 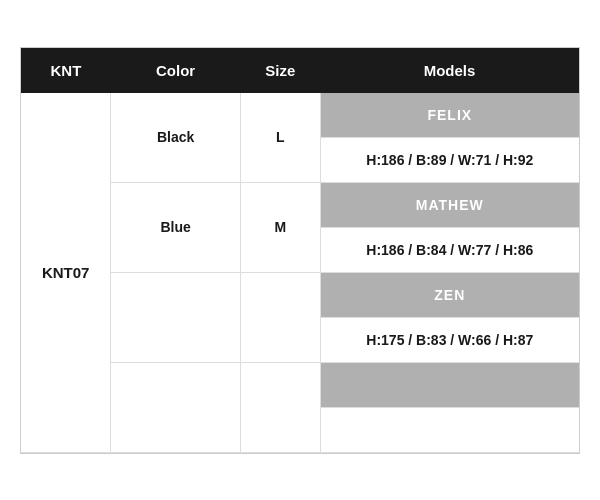 I want to click on color-cell: Black, so click(x=176, y=138).